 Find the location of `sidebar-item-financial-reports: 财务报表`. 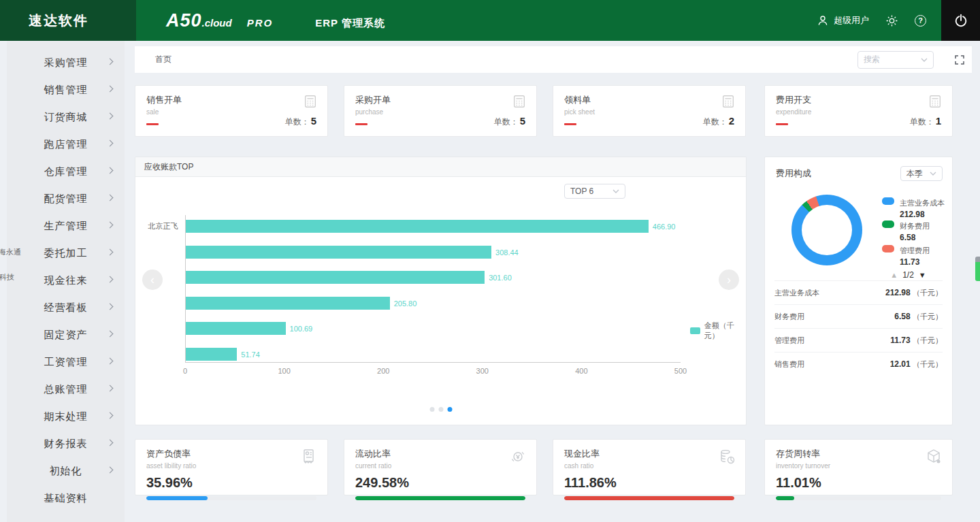

sidebar-item-financial-reports: 财务报表 is located at coordinates (65, 444).